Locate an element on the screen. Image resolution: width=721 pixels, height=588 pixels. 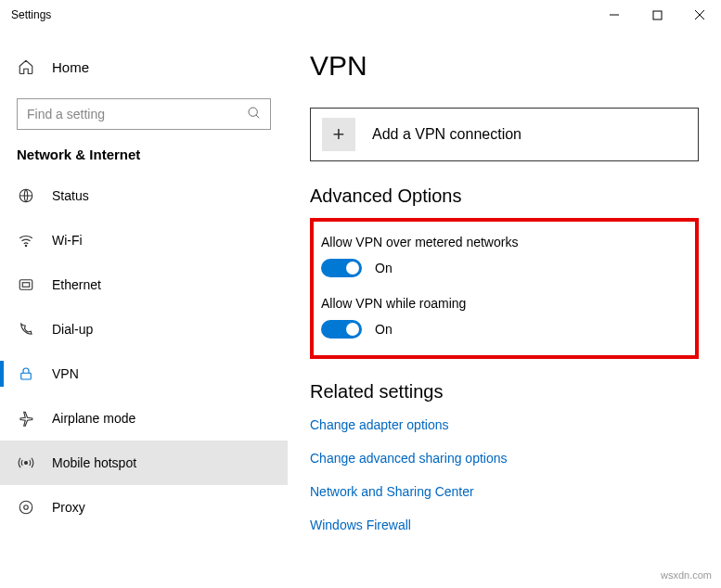
wifi-icon is located at coordinates (26, 240).